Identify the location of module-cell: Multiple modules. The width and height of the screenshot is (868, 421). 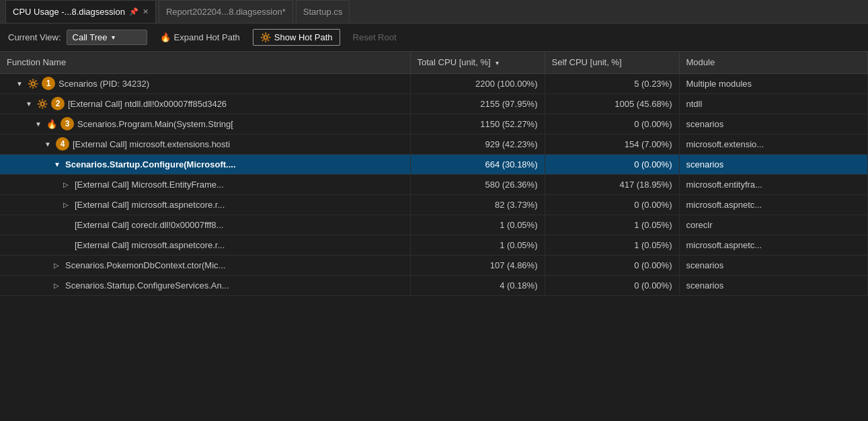
(773, 83).